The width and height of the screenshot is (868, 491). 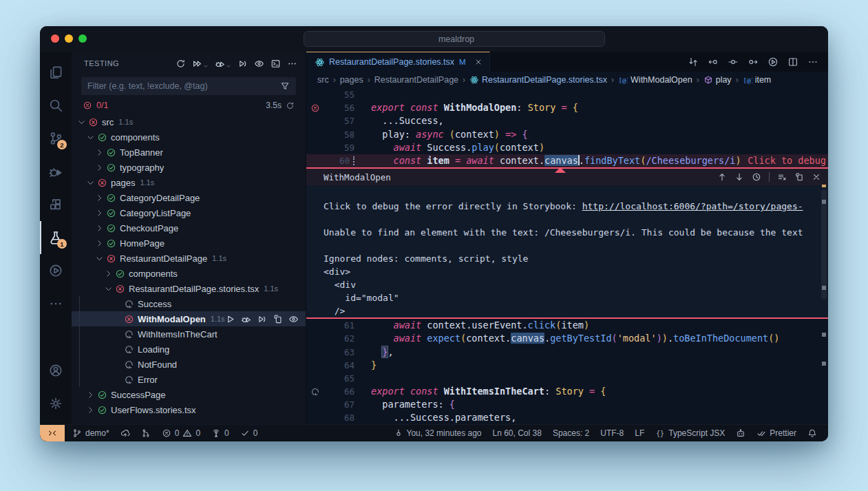 What do you see at coordinates (813, 62) in the screenshot?
I see `more-icon` at bounding box center [813, 62].